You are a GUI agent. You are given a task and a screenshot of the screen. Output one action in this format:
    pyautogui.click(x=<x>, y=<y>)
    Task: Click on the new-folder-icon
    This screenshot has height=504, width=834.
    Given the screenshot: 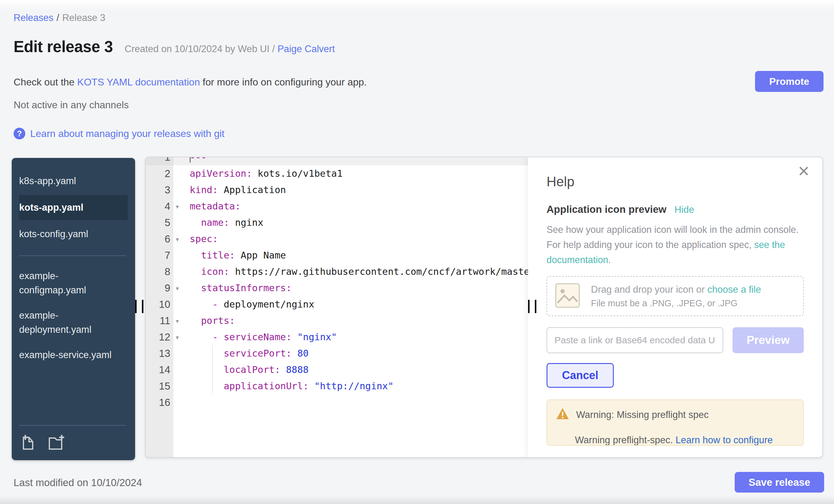 What is the action you would take?
    pyautogui.click(x=57, y=443)
    